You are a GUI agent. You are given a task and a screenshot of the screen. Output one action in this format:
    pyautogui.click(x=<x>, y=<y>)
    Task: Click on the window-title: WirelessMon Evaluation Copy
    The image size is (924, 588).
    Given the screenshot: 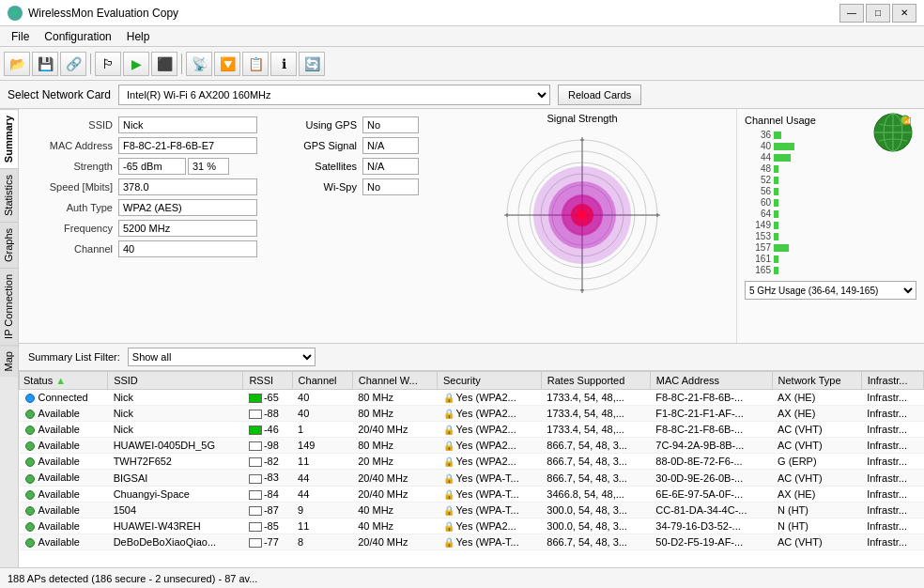 What is the action you would take?
    pyautogui.click(x=103, y=13)
    